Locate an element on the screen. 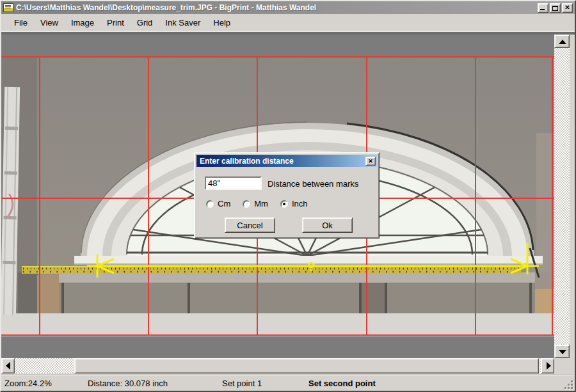 Image resolution: width=576 pixels, height=392 pixels. dialog-close-button: ✕ is located at coordinates (371, 161).